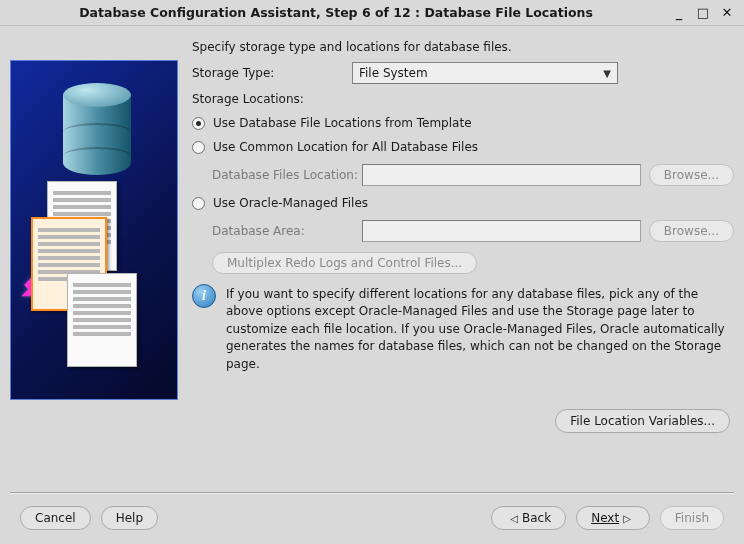 This screenshot has height=544, width=744. I want to click on radio-use-template-label: Use Database File Locations from Templat…, so click(342, 123).